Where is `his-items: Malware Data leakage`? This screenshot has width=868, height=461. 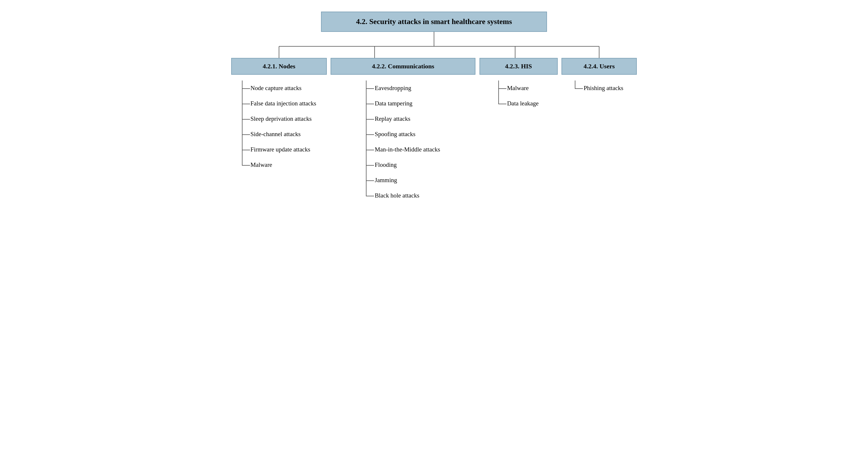 his-items: Malware Data leakage is located at coordinates (518, 96).